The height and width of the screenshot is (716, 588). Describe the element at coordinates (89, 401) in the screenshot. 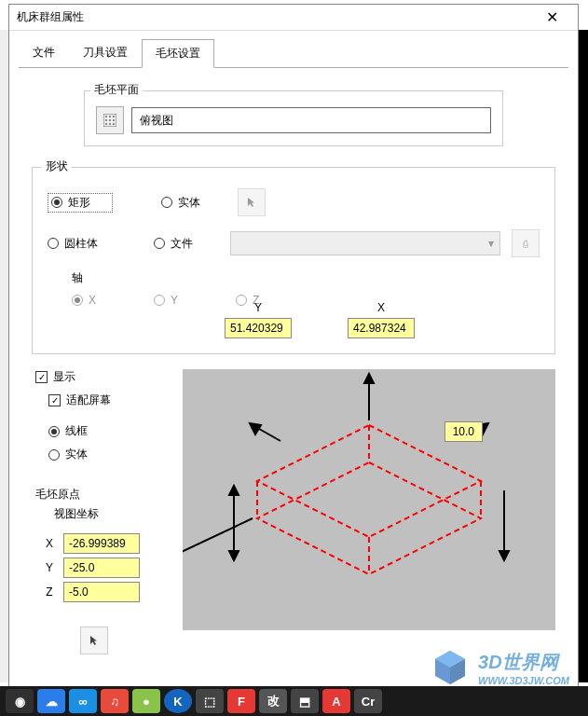

I see `fit-label: 适配屏幕` at that location.